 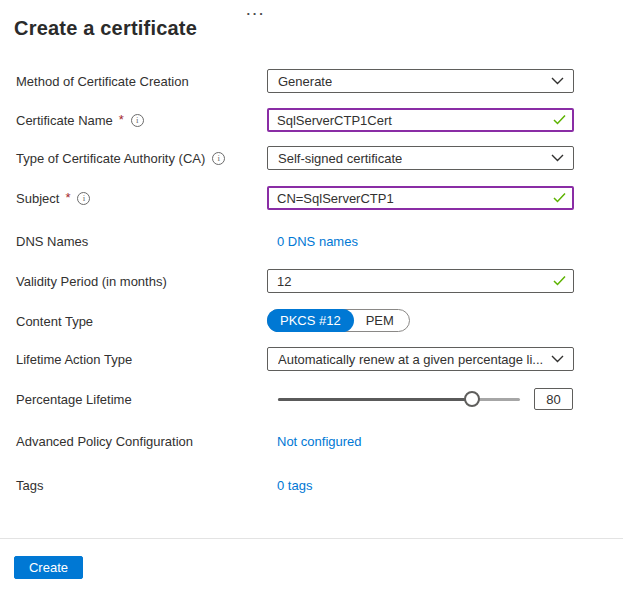 I want to click on certificate-name-label: Certificate Name * i, so click(x=80, y=120).